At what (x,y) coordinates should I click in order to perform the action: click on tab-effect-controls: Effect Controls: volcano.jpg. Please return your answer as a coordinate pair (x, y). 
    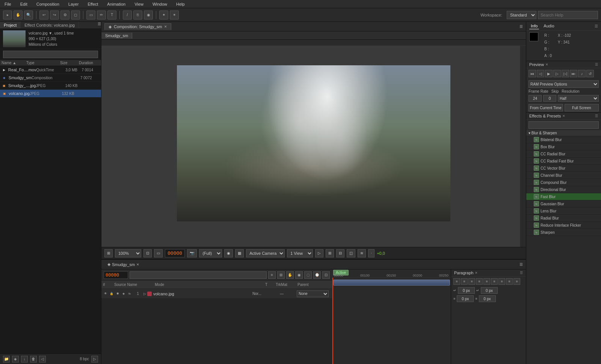
    Looking at the image, I should click on (50, 25).